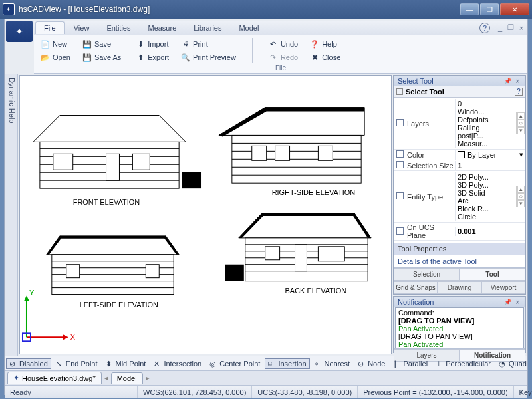 This screenshot has width=532, height=399. What do you see at coordinates (45, 57) in the screenshot?
I see `open-icon: 📂` at bounding box center [45, 57].